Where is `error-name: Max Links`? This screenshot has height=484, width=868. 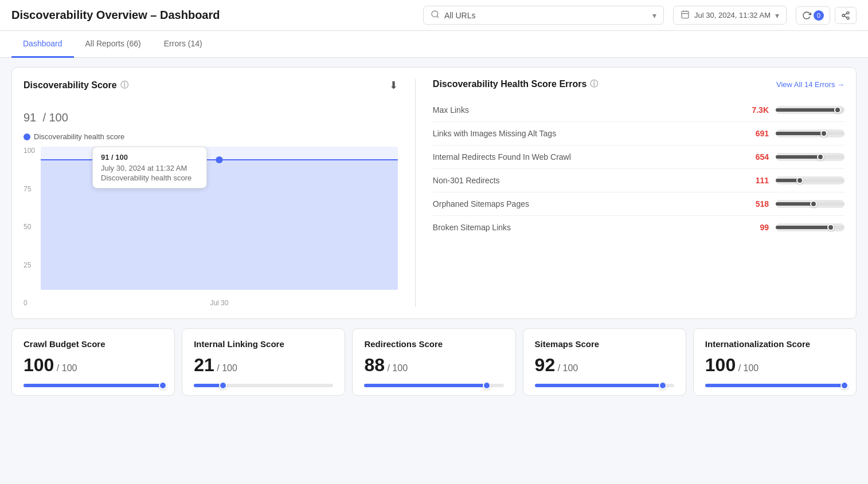
error-name: Max Links is located at coordinates (587, 110).